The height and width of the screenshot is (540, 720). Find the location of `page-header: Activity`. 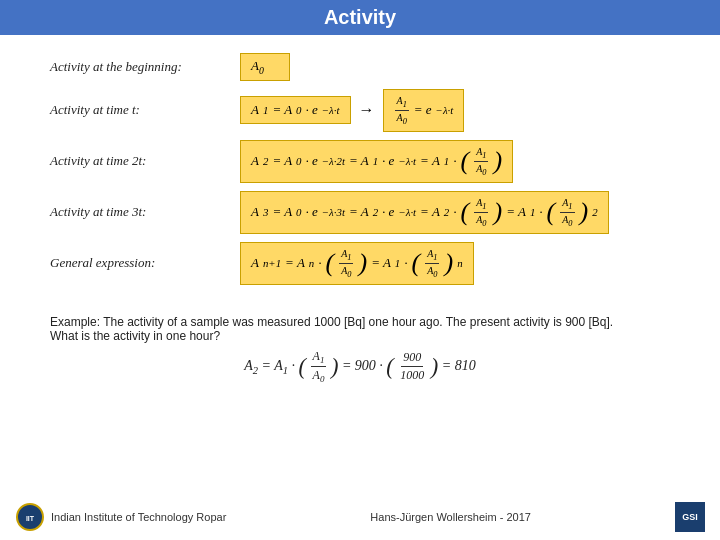

page-header: Activity is located at coordinates (360, 18).